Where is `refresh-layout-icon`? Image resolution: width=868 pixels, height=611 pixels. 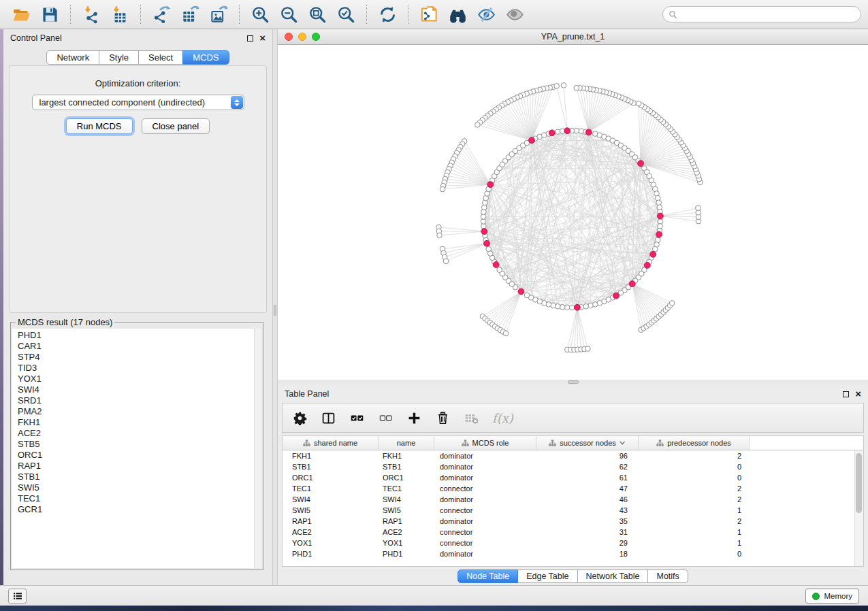
refresh-layout-icon is located at coordinates (388, 15).